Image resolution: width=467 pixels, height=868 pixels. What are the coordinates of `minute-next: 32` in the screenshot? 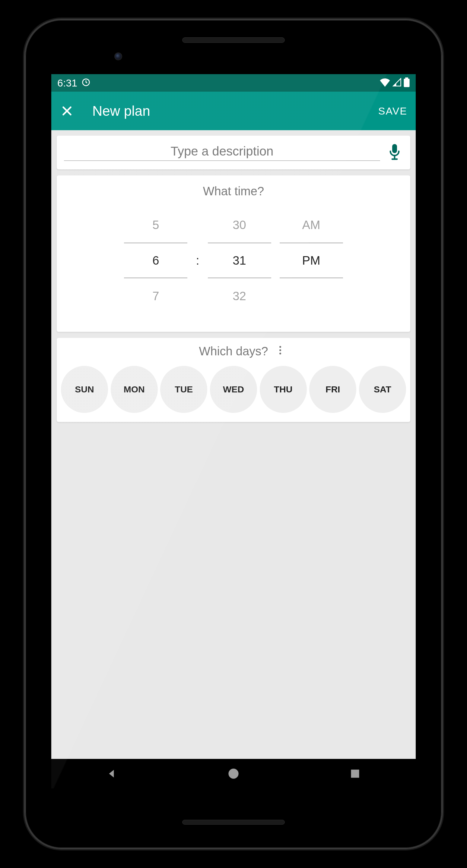 It's located at (239, 296).